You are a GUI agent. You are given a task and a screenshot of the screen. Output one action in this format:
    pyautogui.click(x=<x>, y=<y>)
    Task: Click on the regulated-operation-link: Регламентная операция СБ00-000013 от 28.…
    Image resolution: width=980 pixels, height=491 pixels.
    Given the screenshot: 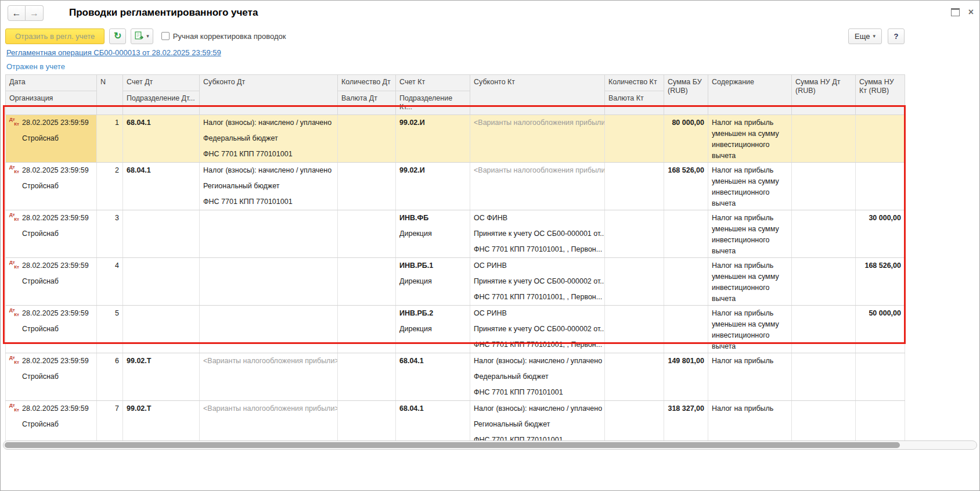 What is the action you would take?
    pyautogui.click(x=114, y=52)
    